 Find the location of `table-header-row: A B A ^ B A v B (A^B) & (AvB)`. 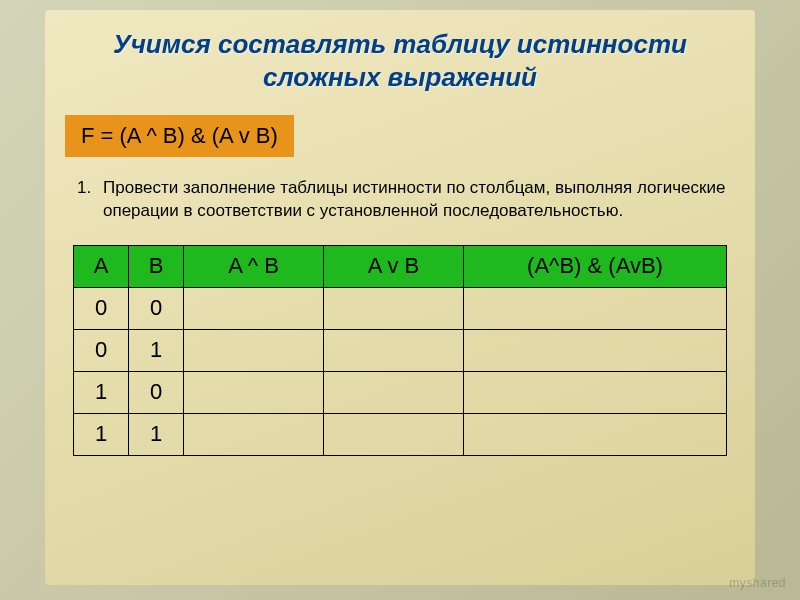

table-header-row: A B A ^ B A v B (A^B) & (AvB) is located at coordinates (400, 266).